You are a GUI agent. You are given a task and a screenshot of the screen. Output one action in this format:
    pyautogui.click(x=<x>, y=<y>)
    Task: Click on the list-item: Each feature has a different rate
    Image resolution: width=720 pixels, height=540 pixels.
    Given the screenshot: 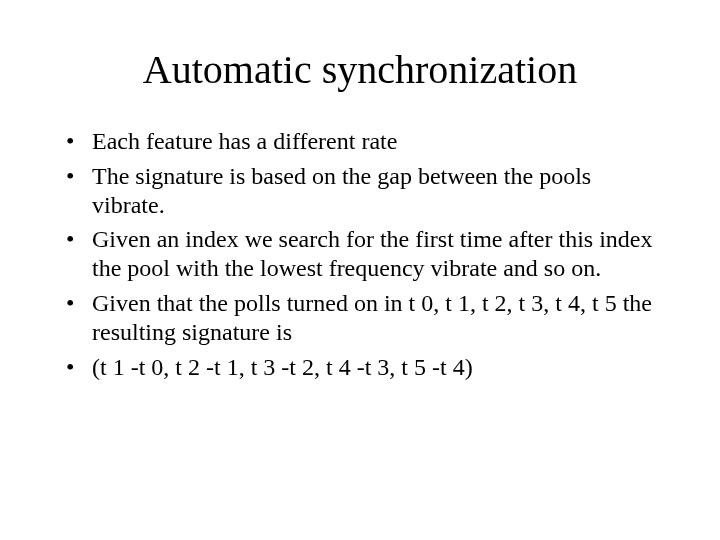 What is the action you would take?
    pyautogui.click(x=363, y=142)
    